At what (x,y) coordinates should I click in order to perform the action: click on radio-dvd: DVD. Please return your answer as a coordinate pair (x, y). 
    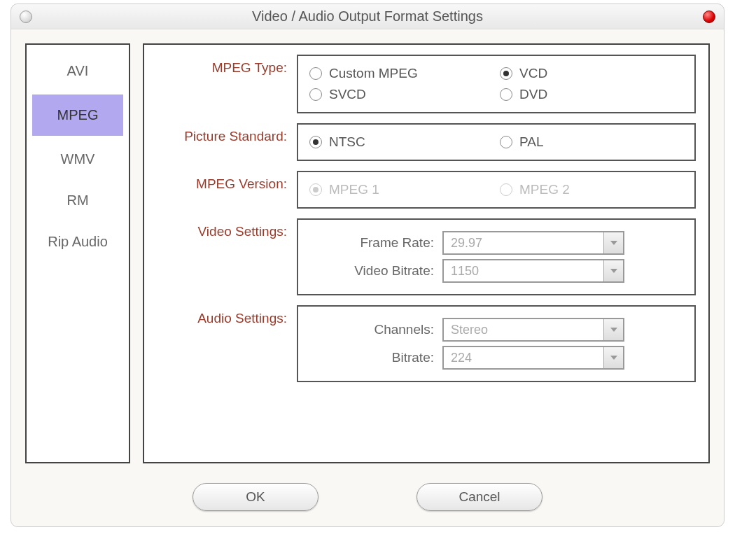
    Looking at the image, I should click on (592, 94).